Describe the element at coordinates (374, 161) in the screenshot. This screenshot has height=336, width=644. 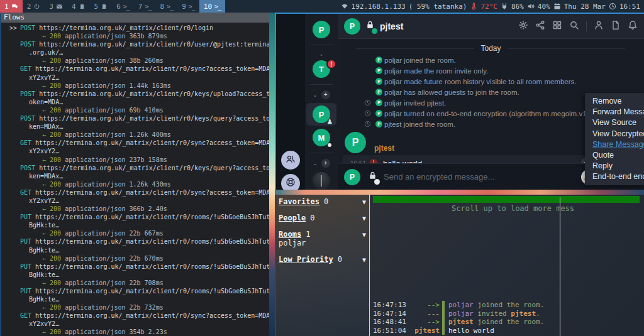
I see `unverified-warning-icon: !` at that location.